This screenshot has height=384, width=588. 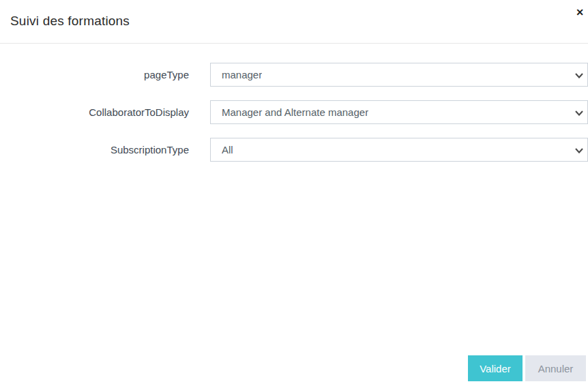 I want to click on modal-header: Suivi des formations ✕, so click(x=294, y=22).